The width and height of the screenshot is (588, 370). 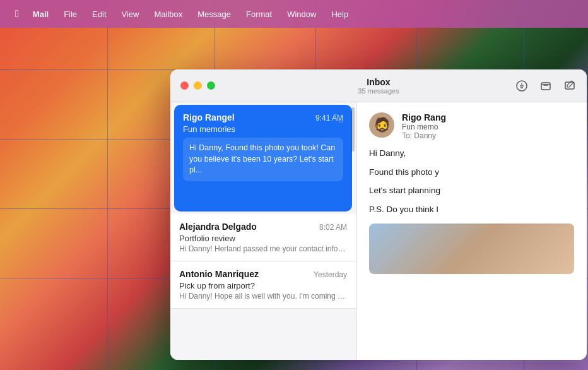 What do you see at coordinates (472, 172) in the screenshot?
I see `reading-body-line-2: Found this photo y` at bounding box center [472, 172].